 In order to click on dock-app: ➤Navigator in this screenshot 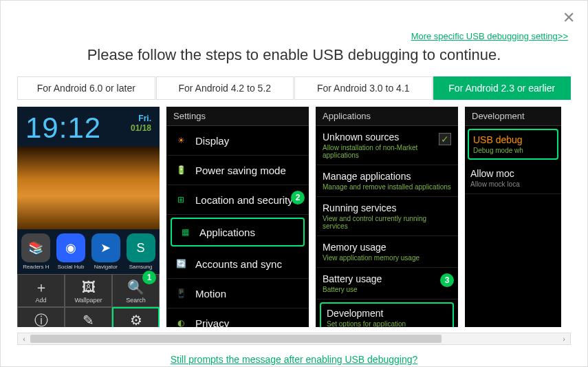, I will do `click(106, 252)`.